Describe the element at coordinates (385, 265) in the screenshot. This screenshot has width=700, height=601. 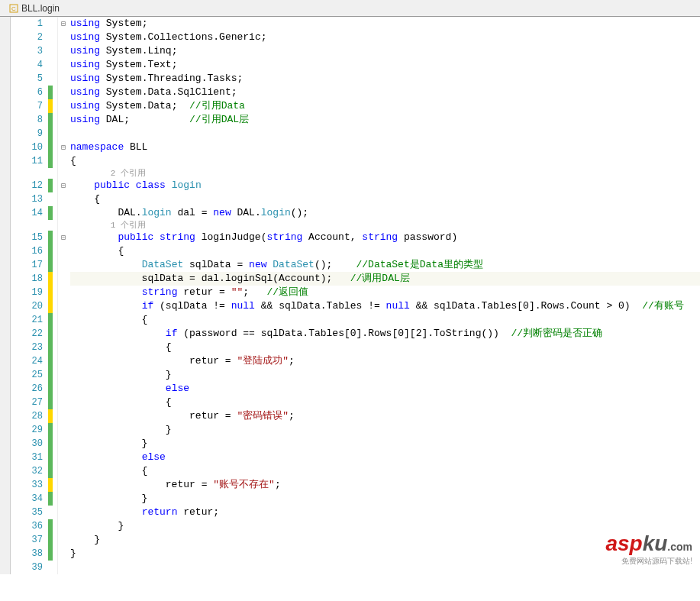
I see `code-line: DataSet sqlData = new DataSet(); //DataS…` at that location.